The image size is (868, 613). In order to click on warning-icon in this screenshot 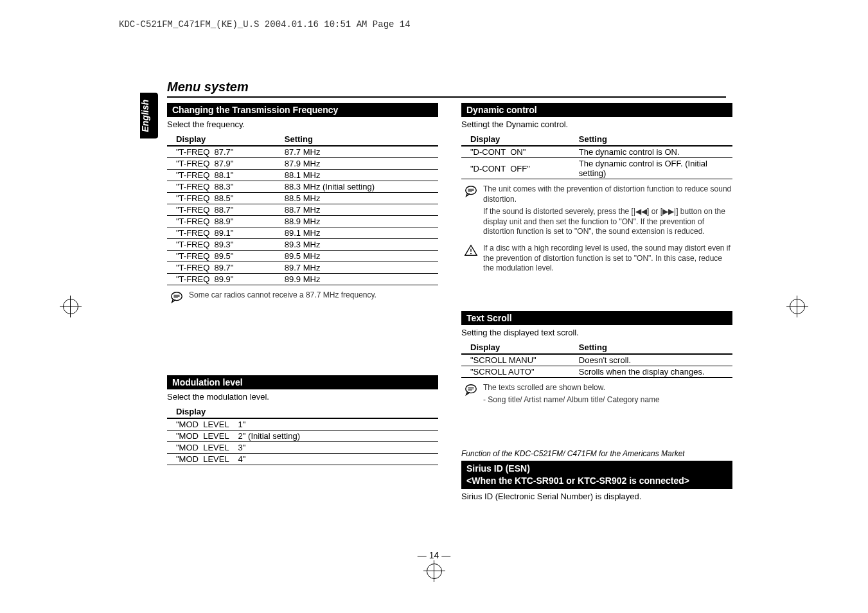, I will do `click(471, 251)`.